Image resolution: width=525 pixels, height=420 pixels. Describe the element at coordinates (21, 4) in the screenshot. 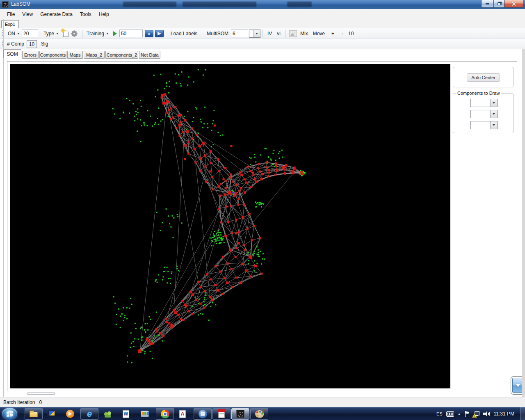

I see `window-title: LabSOM` at that location.